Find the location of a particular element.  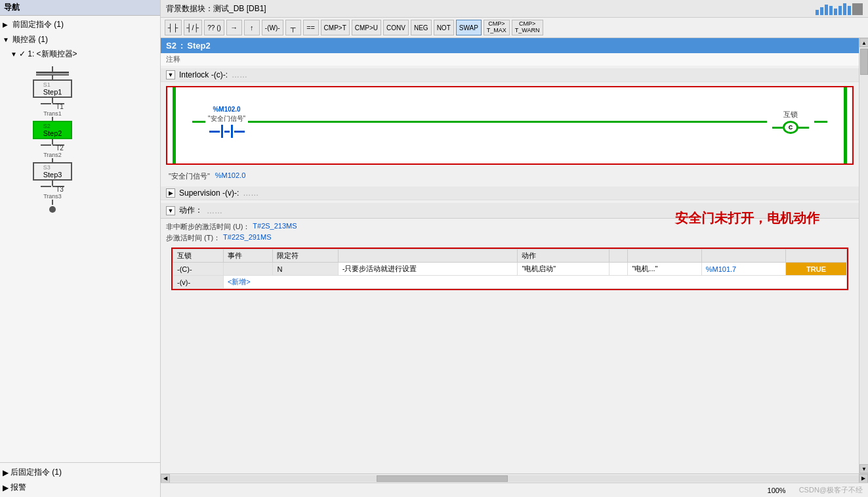

supervision-label: Supervision -(v)-: is located at coordinates (209, 193).